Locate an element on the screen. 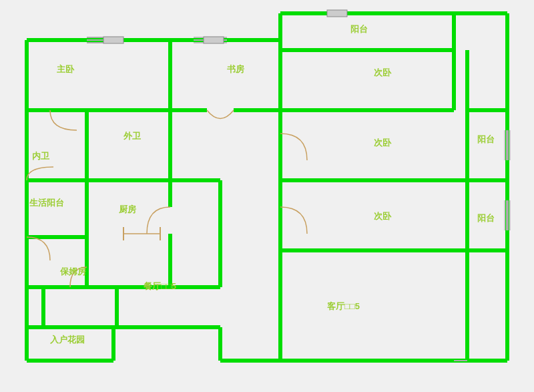 The height and width of the screenshot is (392, 534). study-label: 书房 is located at coordinates (236, 69).